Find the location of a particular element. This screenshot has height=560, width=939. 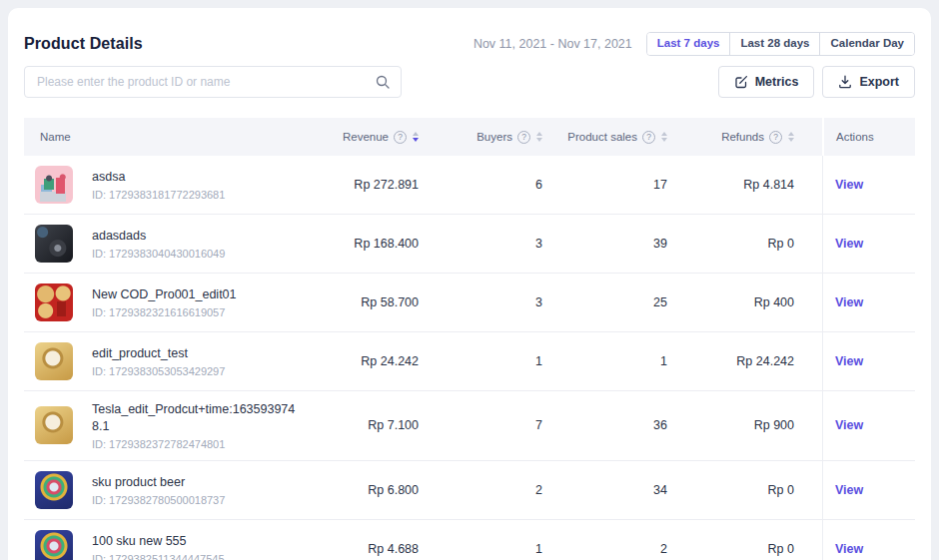

table-row: edit_product_test ID: 172938305305342929… is located at coordinates (470, 361).